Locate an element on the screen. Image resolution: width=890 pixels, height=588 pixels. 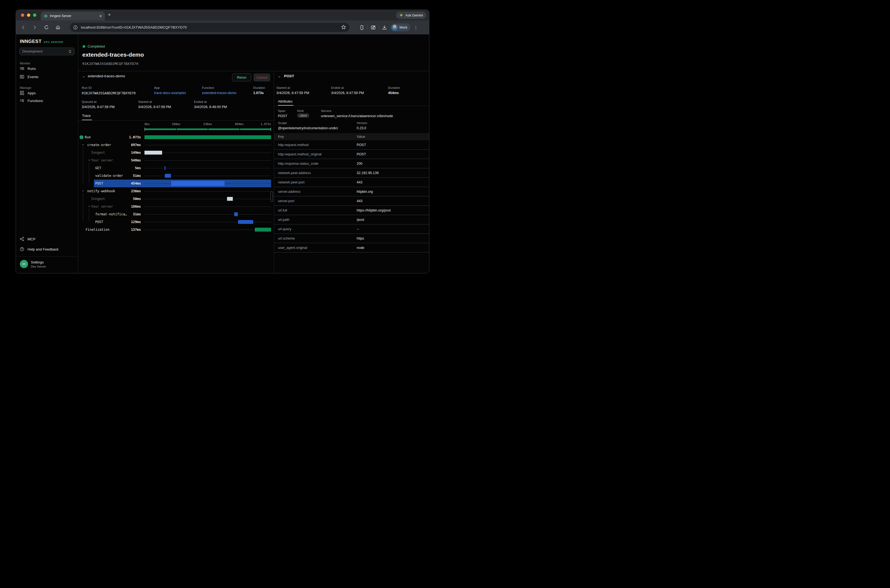
forward-icon is located at coordinates (35, 28).